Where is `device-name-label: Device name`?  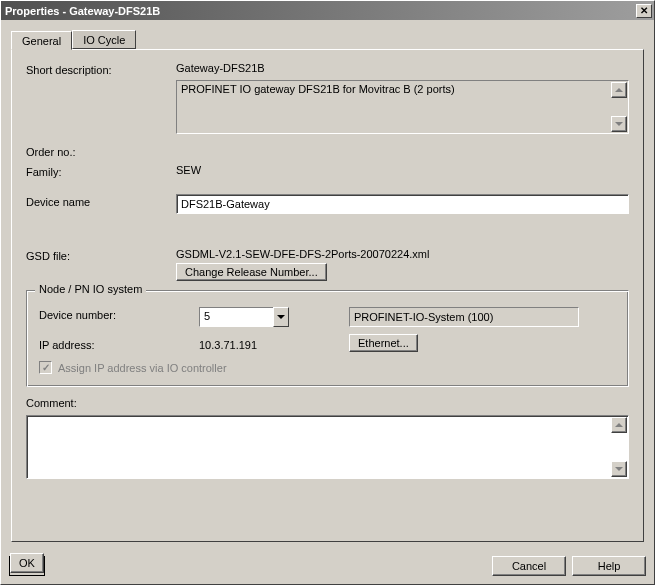 device-name-label: Device name is located at coordinates (101, 201).